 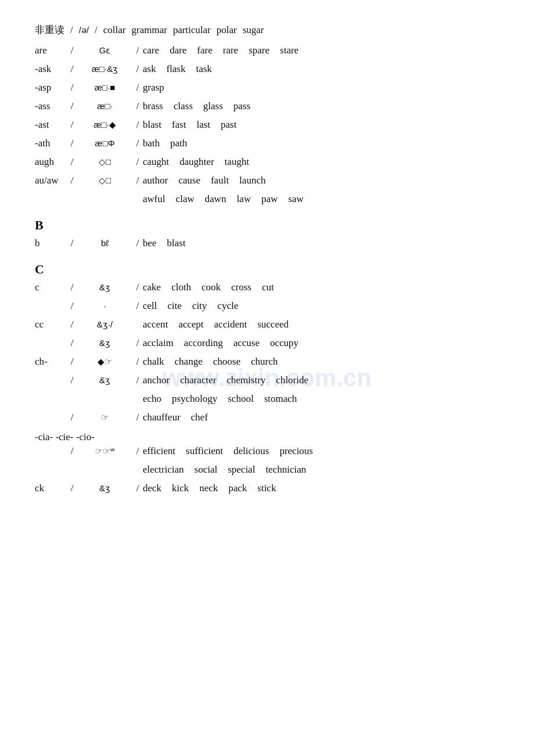 I want to click on words-list: cell cite city cycle, so click(x=321, y=306).